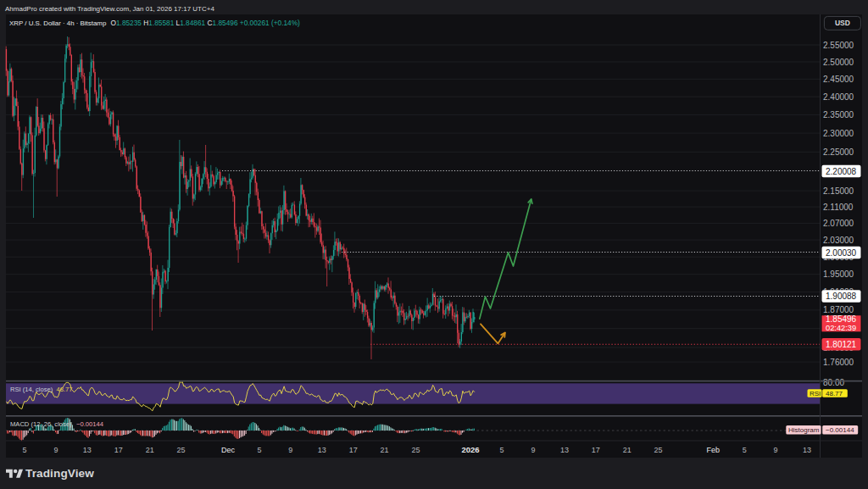  I want to click on svg-text: 1.90088, so click(841, 297).